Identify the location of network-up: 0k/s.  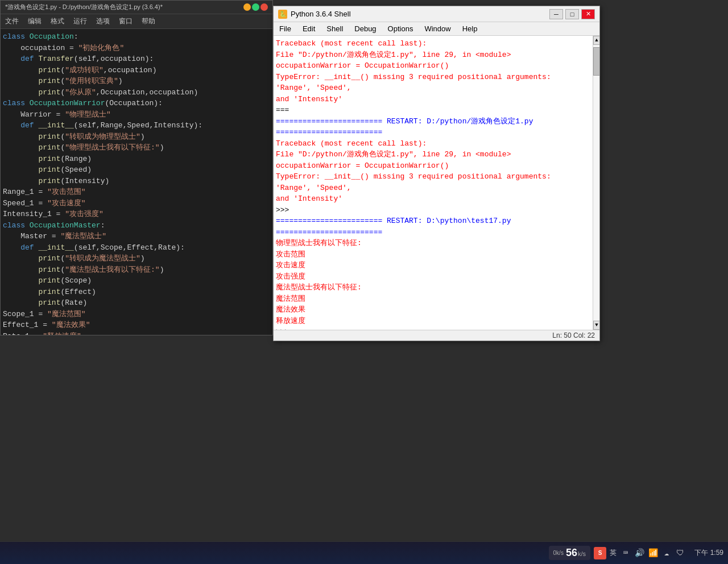
(559, 553).